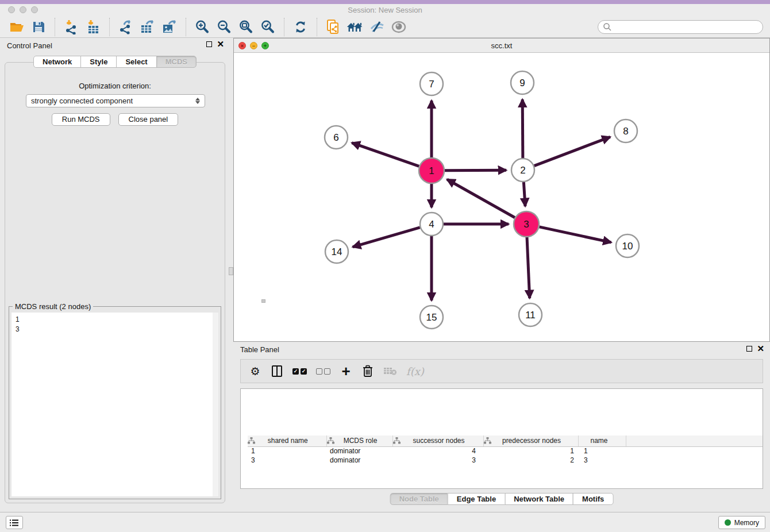 This screenshot has width=770, height=532. Describe the element at coordinates (170, 27) in the screenshot. I see `export-image-icon` at that location.